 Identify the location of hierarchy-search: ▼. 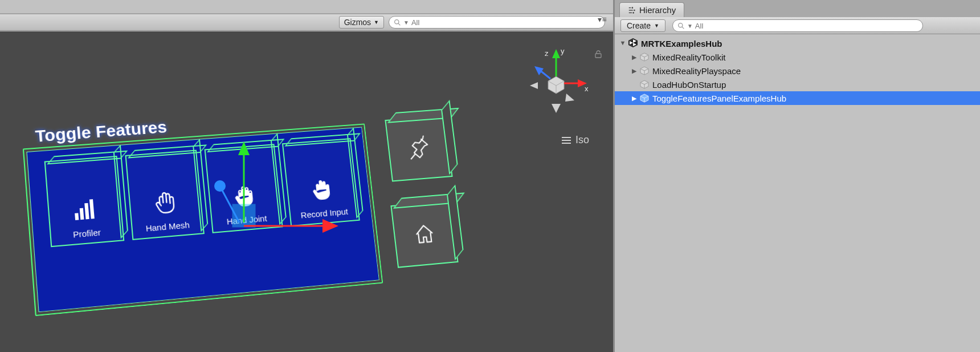
(798, 26).